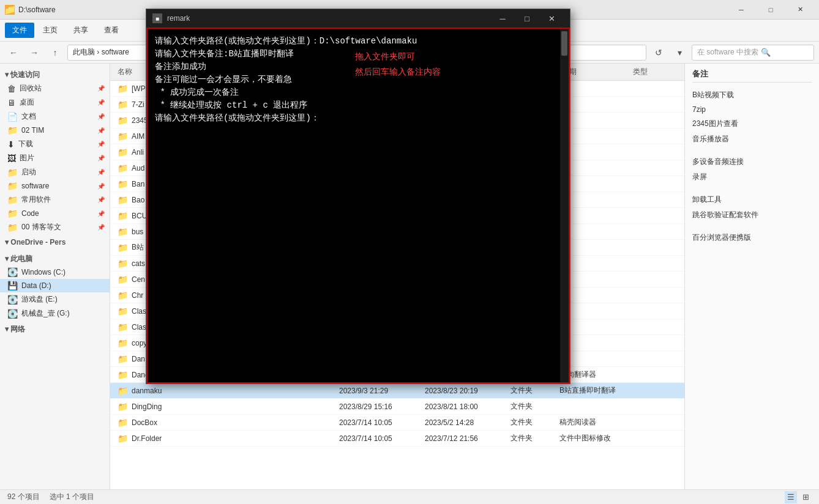 Image resolution: width=819 pixels, height=504 pixels. I want to click on folder-icon-8: 📁, so click(122, 200).